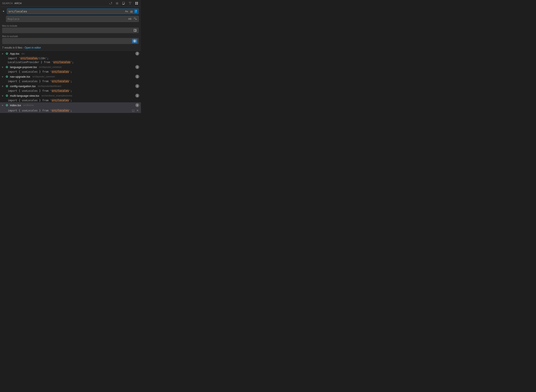 This screenshot has width=536, height=392. I want to click on result-line: LocalizationProvider } from 'src/locales…, so click(70, 62).